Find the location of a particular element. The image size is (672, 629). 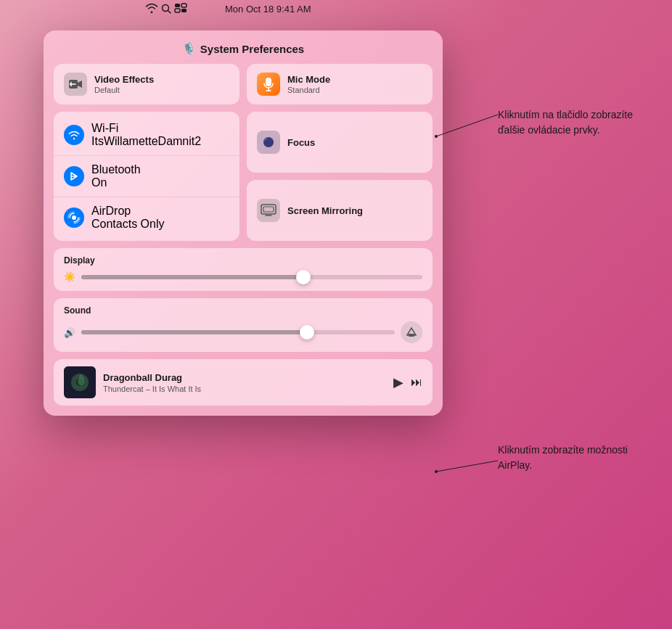

airdrop-title: AirDrop is located at coordinates (128, 211).